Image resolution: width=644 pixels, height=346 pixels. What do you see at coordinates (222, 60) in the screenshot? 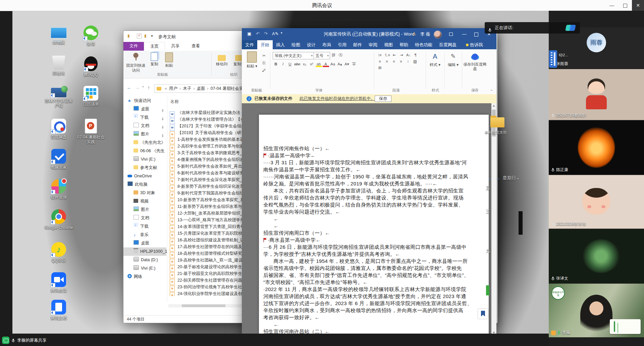
I see `move-to-button: 移动到` at bounding box center [222, 60].